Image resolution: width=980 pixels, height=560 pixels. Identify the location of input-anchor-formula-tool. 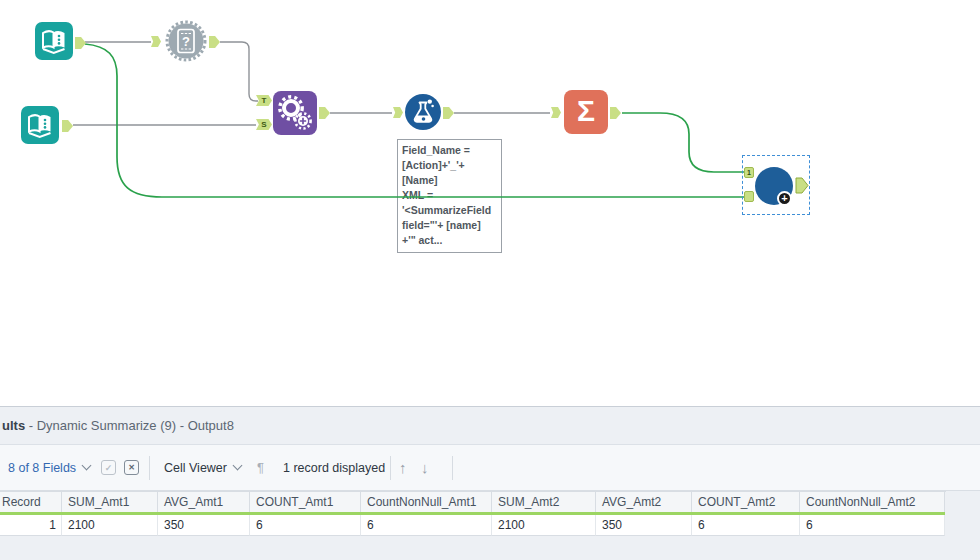
(398, 112).